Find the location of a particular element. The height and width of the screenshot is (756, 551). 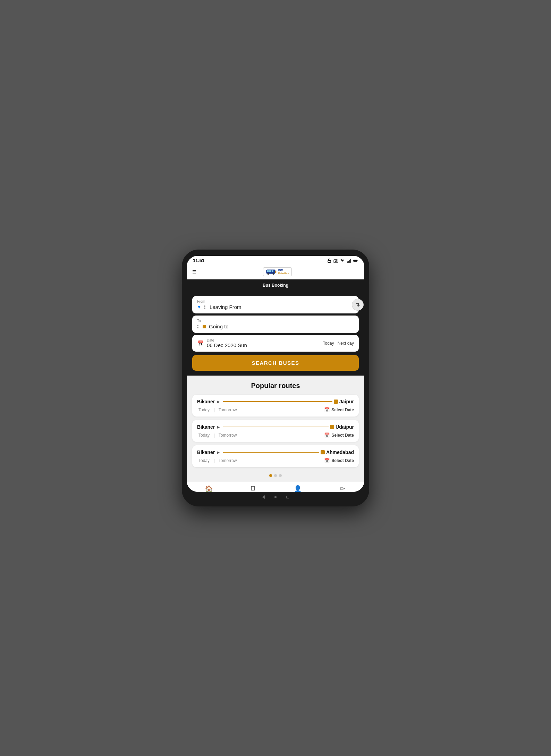

route-top-1: Bikaner ▶ Udaipur is located at coordinates (276, 427).